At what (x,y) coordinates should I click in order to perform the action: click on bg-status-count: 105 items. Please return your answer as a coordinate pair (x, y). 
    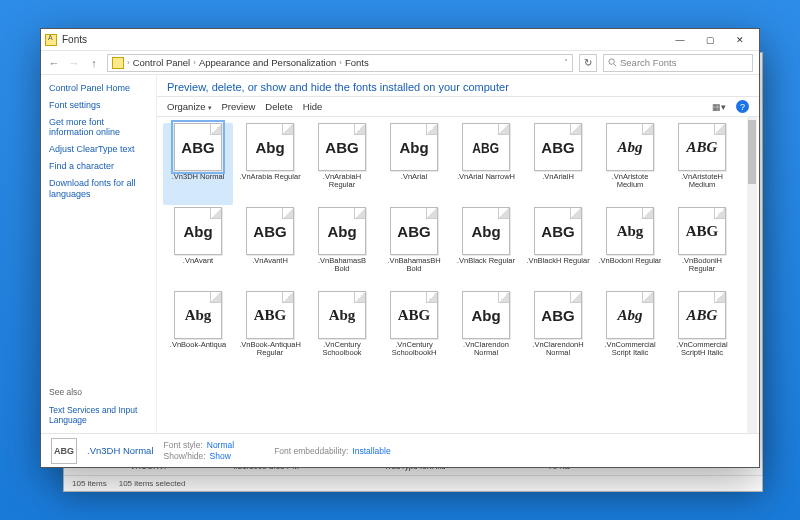
    Looking at the image, I should click on (90, 484).